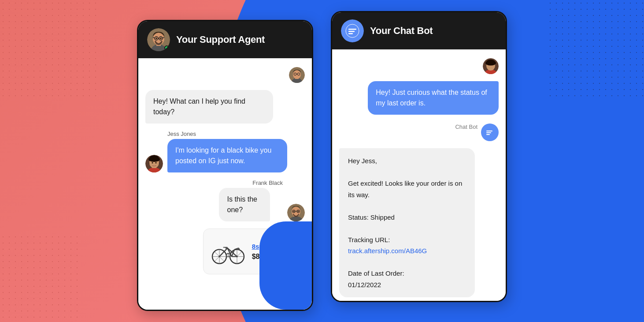 The image size is (644, 322). What do you see at coordinates (225, 152) in the screenshot?
I see `jess-message-row: Jess Jones I'm looking for a black bike …` at bounding box center [225, 152].